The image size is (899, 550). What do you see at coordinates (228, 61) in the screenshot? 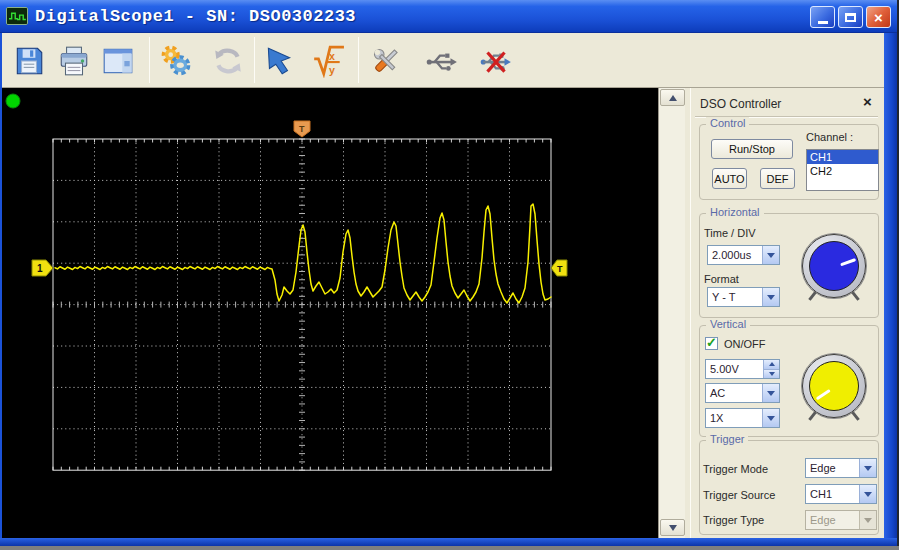
I see `refresh-button` at bounding box center [228, 61].